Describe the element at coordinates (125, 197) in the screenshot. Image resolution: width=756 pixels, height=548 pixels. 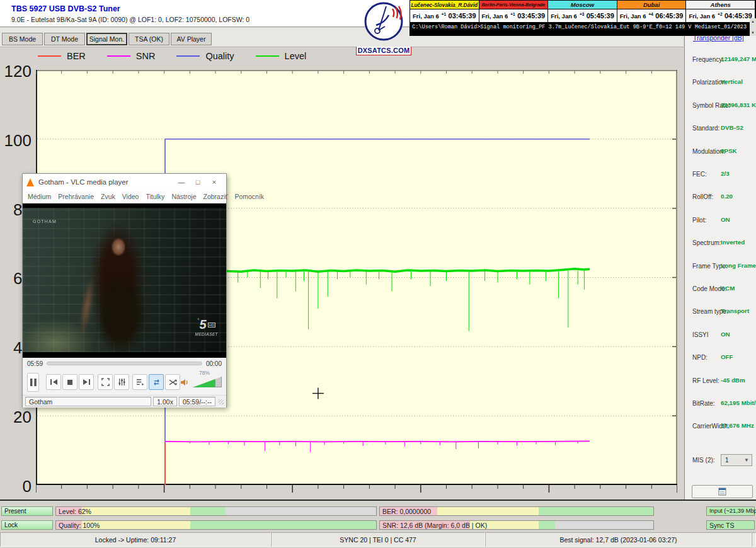
I see `vlc-menubar: MédiumPrehrávanieZvukVideoTitulkyNástroj…` at that location.